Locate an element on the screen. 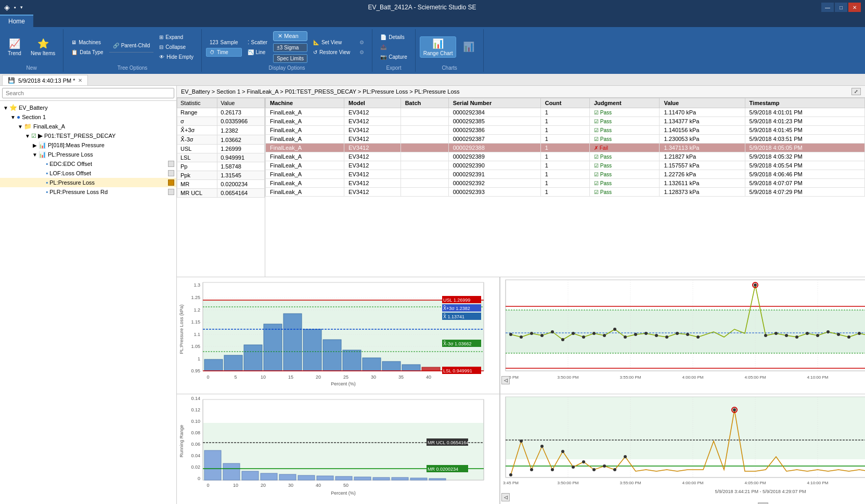  column-header: Count is located at coordinates (565, 103).